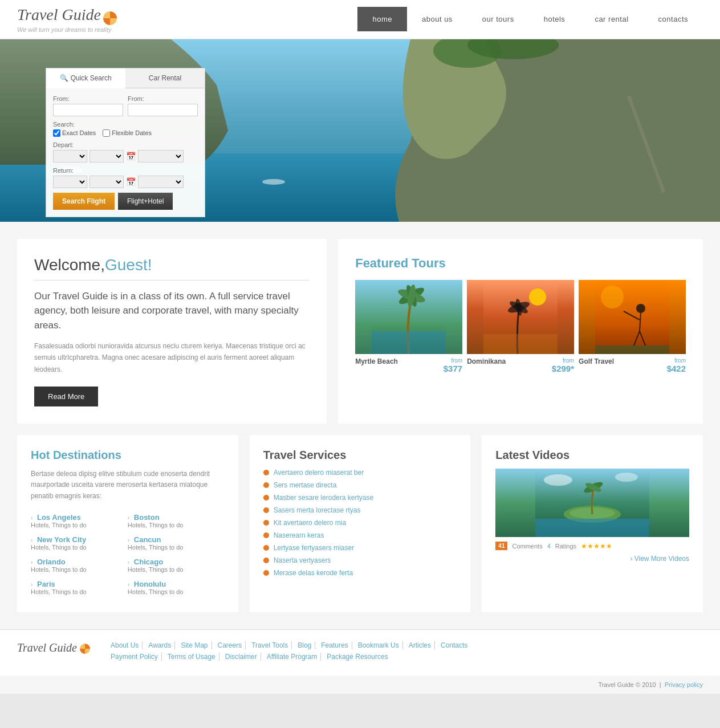  What do you see at coordinates (66, 397) in the screenshot?
I see `read-more-button: Read More` at bounding box center [66, 397].